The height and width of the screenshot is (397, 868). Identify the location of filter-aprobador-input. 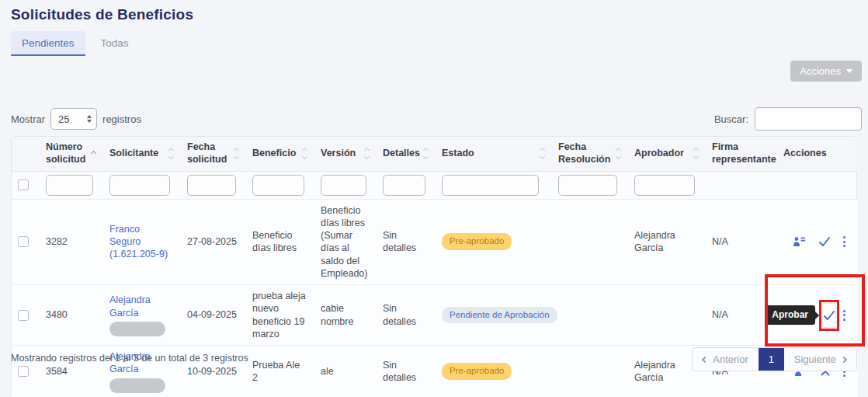
(665, 185).